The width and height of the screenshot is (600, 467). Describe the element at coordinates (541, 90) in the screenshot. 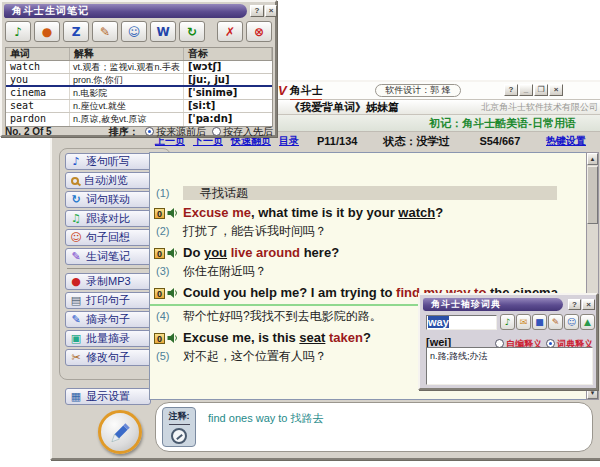

I see `main-restore-button: ❐` at that location.